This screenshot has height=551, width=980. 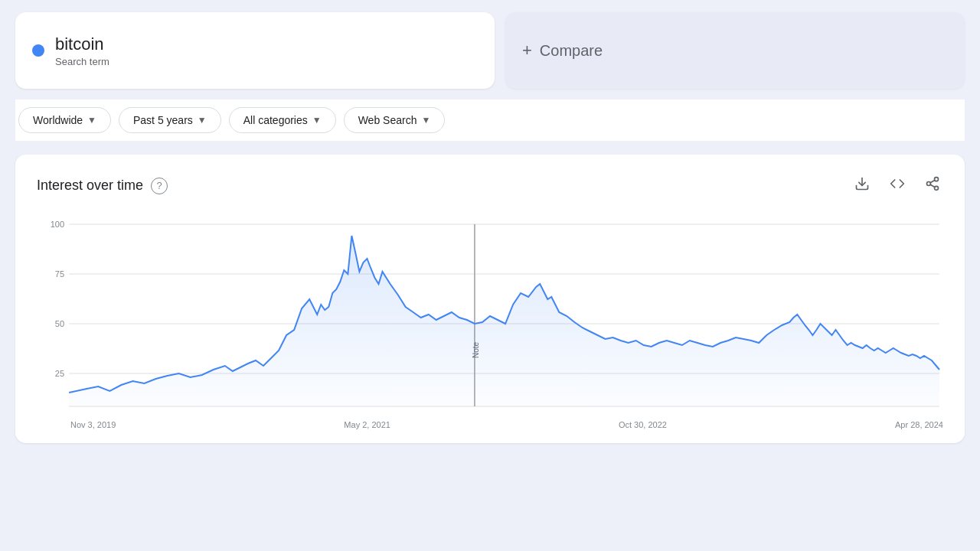 I want to click on term-name: bitcoin, so click(x=83, y=44).